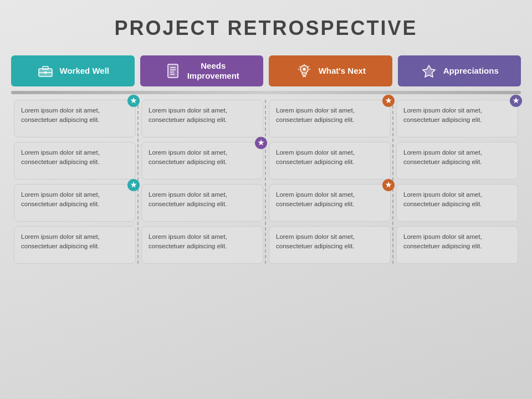 The image size is (532, 399). What do you see at coordinates (134, 101) in the screenshot?
I see `star-badge-ww-1: ★` at bounding box center [134, 101].